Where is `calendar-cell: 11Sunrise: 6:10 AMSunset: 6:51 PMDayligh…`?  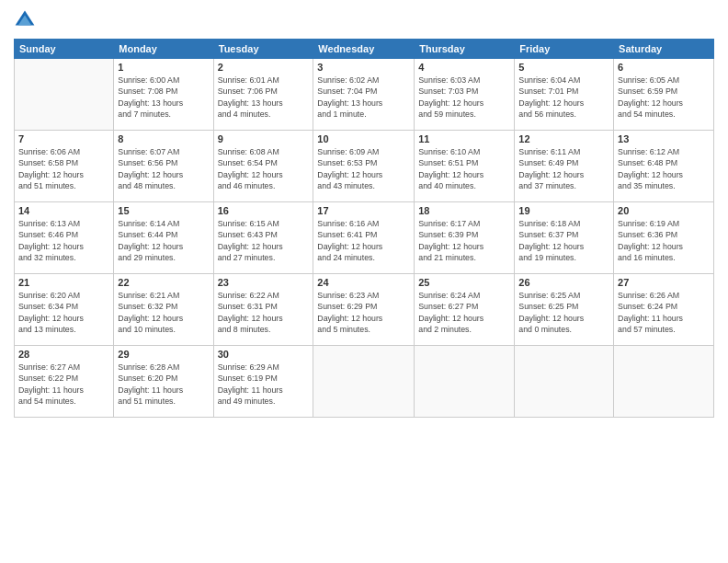 calendar-cell: 11Sunrise: 6:10 AMSunset: 6:51 PMDayligh… is located at coordinates (465, 167).